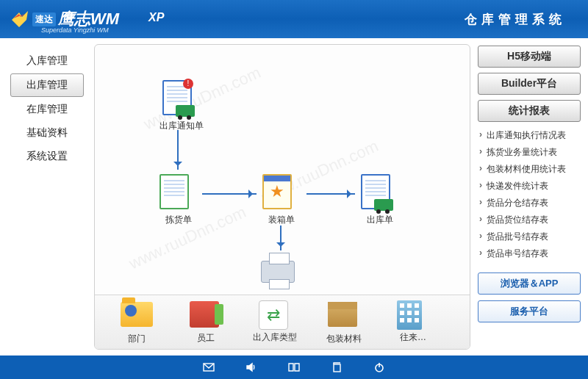 This screenshot has height=379, width=588. I want to click on volume-icon, so click(251, 367).